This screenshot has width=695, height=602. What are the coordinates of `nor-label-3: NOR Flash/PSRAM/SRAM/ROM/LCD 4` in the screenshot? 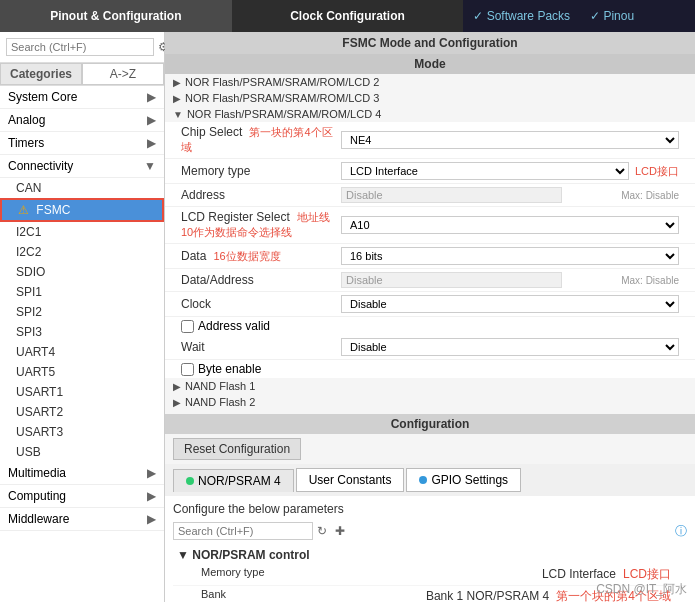 It's located at (284, 114).